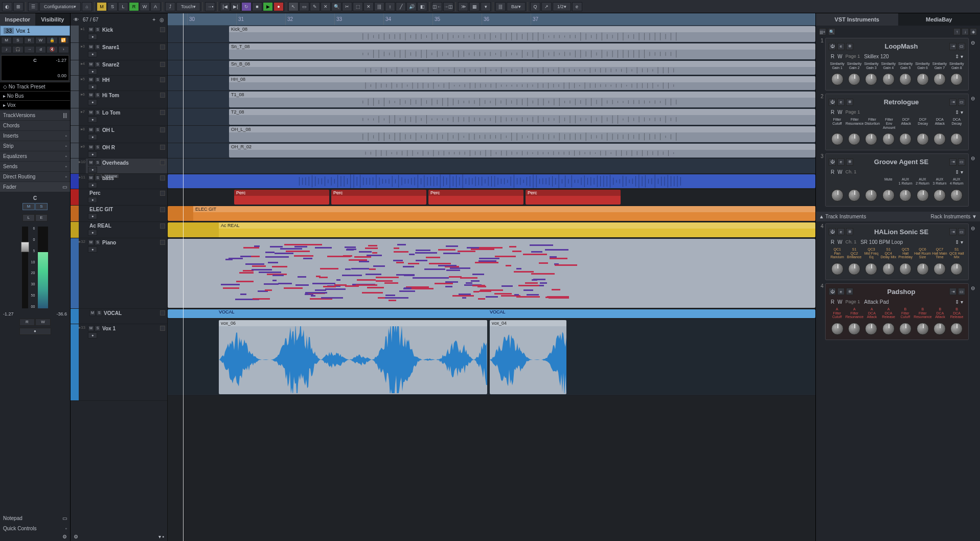 This screenshot has height=541, width=980. Describe the element at coordinates (8, 314) in the screenshot. I see `fader-db-value: -1.27` at that location.